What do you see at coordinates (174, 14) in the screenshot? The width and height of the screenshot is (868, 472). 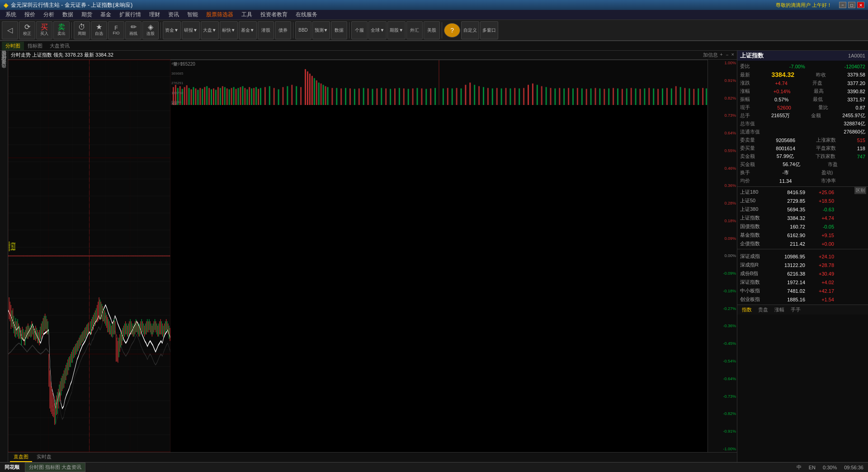 I see `menu-news: 资讯` at bounding box center [174, 14].